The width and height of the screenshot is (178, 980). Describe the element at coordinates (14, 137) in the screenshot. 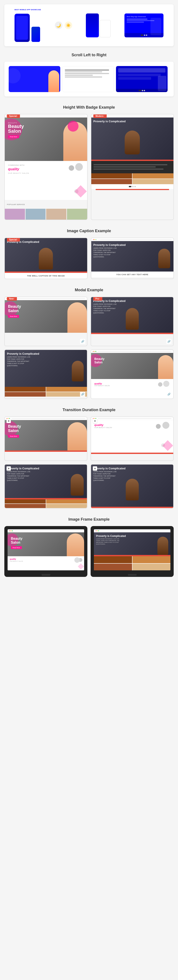

I see `read-more-btn: Read More` at that location.